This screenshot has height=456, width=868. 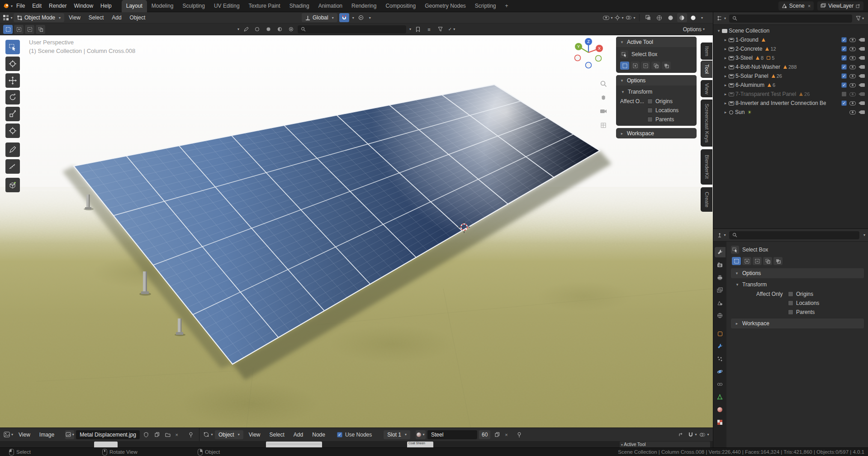 What do you see at coordinates (507, 6) in the screenshot?
I see `add-workspace-button: +` at bounding box center [507, 6].